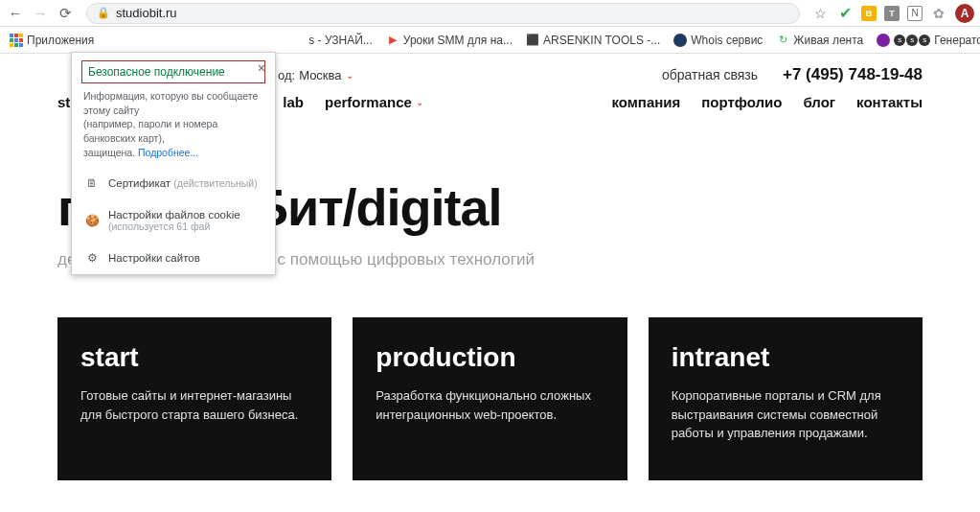 This screenshot has width=980, height=512. I want to click on forward-icon: →, so click(40, 13).